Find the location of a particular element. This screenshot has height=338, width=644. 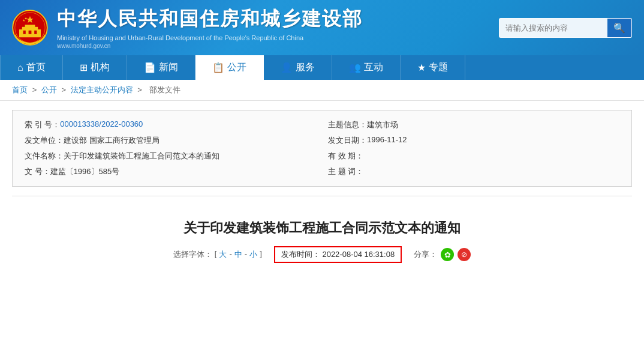

article-meta-bar: 选择字体： [ 大 - 中 - 小 ] 发布时间： 2022-08-04 16:… is located at coordinates (322, 255).